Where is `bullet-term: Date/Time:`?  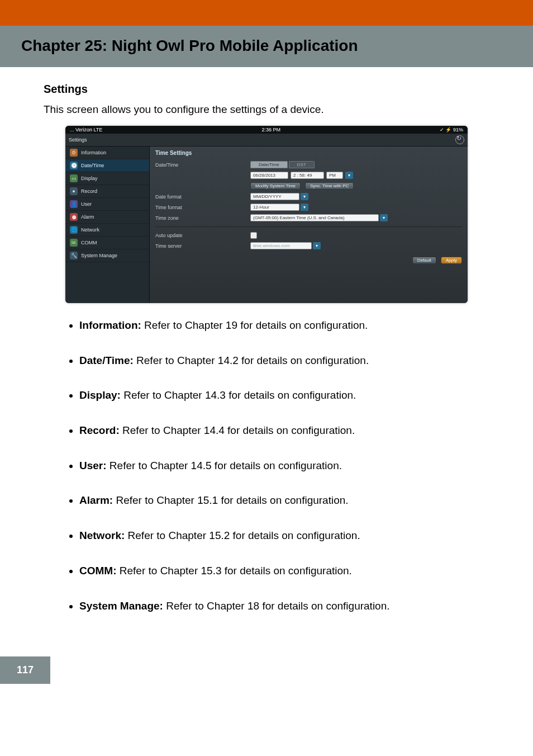 bullet-term: Date/Time: is located at coordinates (106, 360).